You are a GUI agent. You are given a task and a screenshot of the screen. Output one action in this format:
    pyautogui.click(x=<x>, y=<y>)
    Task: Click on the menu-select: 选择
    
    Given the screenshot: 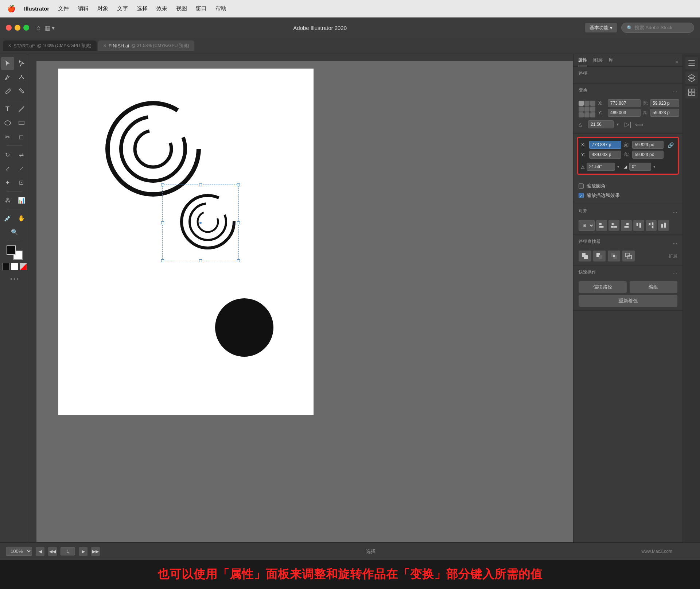 What is the action you would take?
    pyautogui.click(x=142, y=9)
    